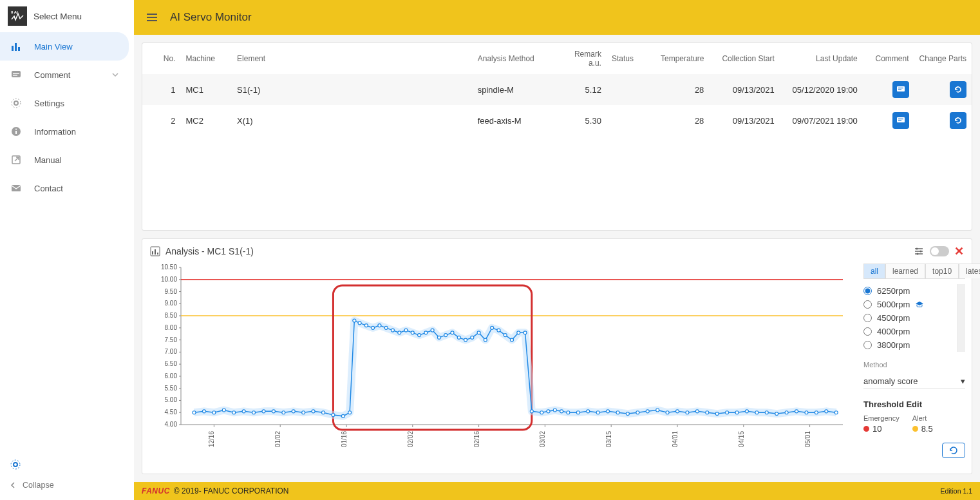 The height and width of the screenshot is (500, 980). Describe the element at coordinates (970, 271) in the screenshot. I see `tab-latest: latest` at that location.